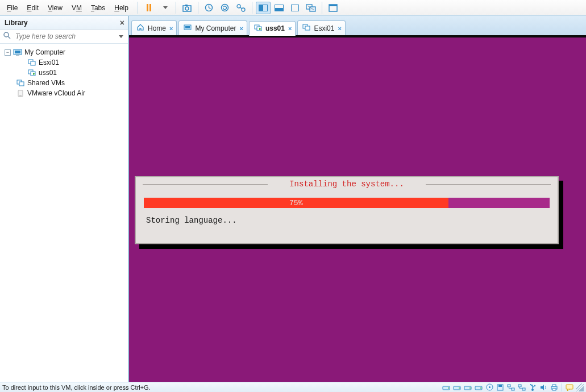 This screenshot has width=586, height=392. Describe the element at coordinates (64, 62) in the screenshot. I see `tree-vm-esxi01: Esxi01` at that location.